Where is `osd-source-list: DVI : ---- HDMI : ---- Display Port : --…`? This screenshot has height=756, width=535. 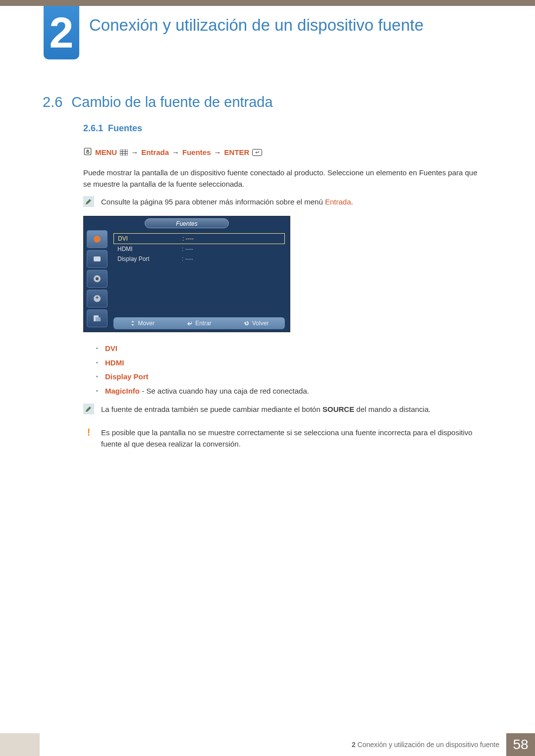
osd-source-list: DVI : ---- HDMI : ---- Display Port : --… is located at coordinates (199, 249).